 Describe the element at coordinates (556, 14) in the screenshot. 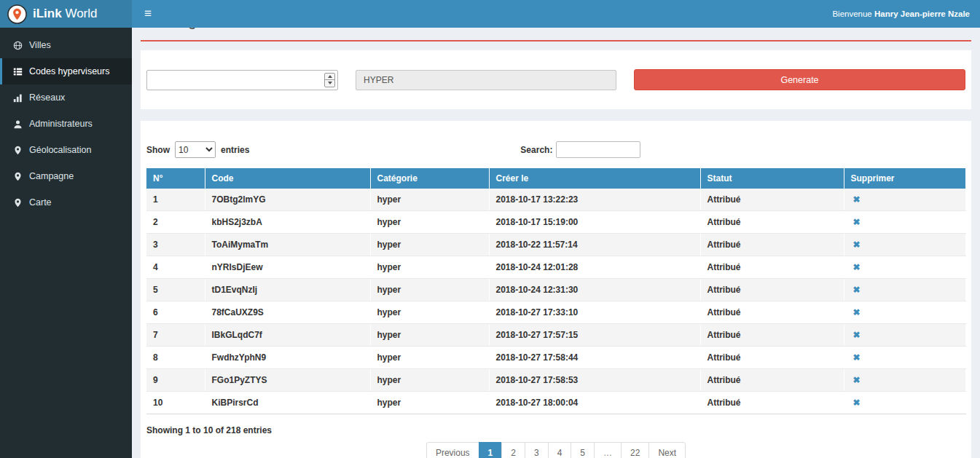

I see `navbar: ≡ Bienvenue Hanry Jean-pierre Nzale` at that location.